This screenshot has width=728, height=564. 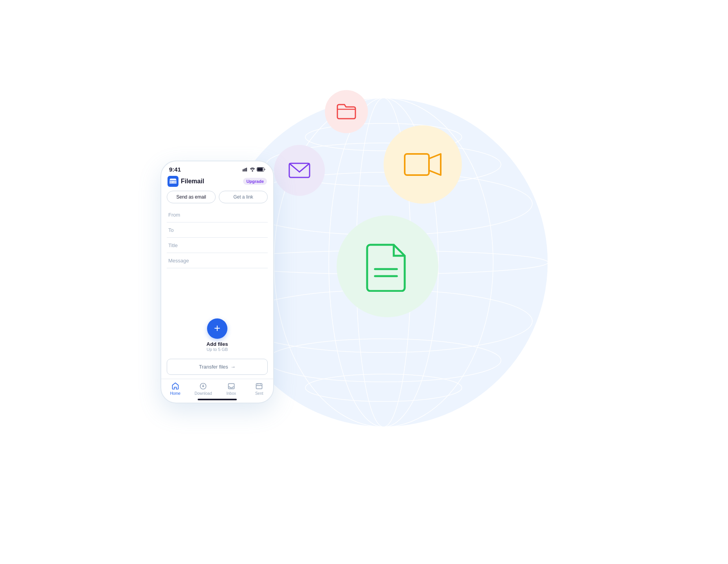 I want to click on nav-sent-label: Sent, so click(x=259, y=393).